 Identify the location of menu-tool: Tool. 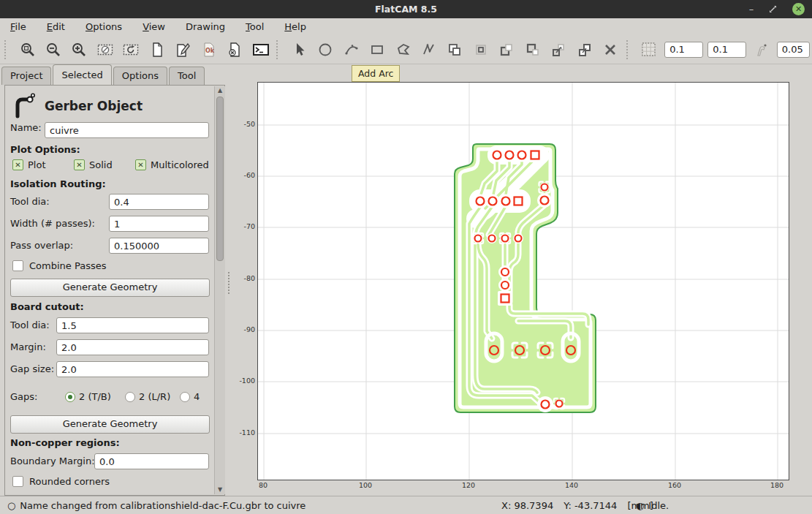
(254, 26).